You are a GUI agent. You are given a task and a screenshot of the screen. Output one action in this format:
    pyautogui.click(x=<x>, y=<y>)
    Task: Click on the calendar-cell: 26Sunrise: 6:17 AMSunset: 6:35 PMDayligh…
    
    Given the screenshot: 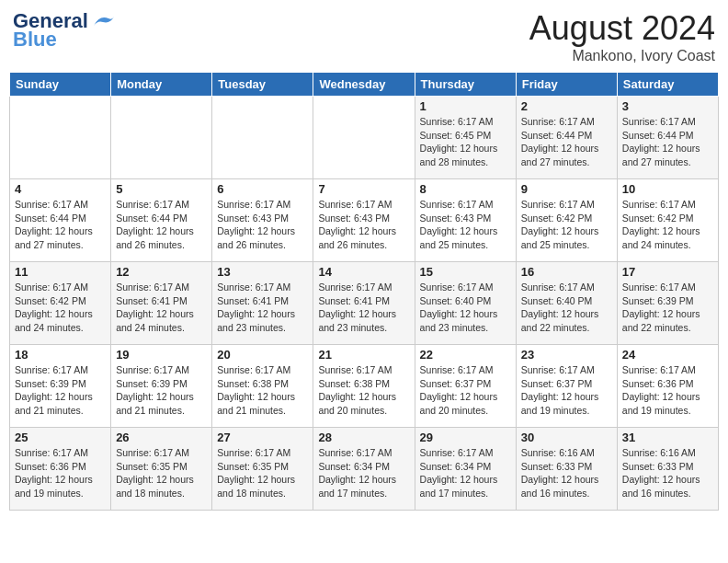 What is the action you would take?
    pyautogui.click(x=162, y=469)
    